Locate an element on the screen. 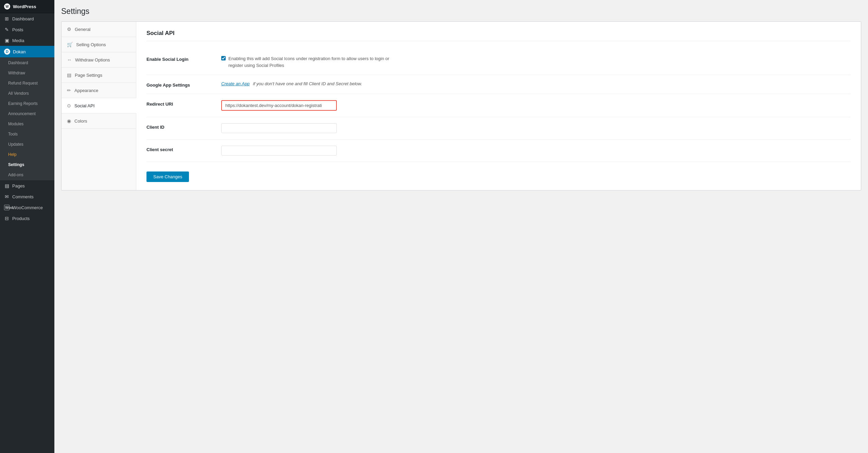 The image size is (868, 453). enable-social-login-label: Enable Social Login is located at coordinates (180, 58).